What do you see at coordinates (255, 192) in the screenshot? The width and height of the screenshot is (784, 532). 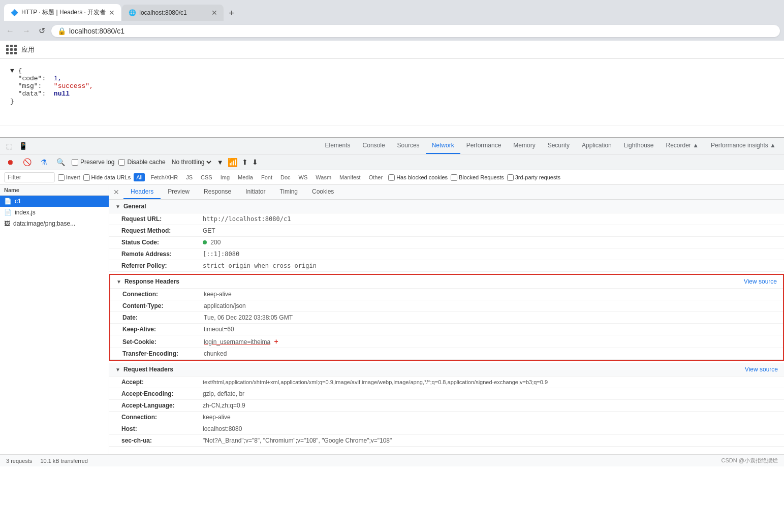 I see `detail-tab-initiator: Initiator` at bounding box center [255, 192].